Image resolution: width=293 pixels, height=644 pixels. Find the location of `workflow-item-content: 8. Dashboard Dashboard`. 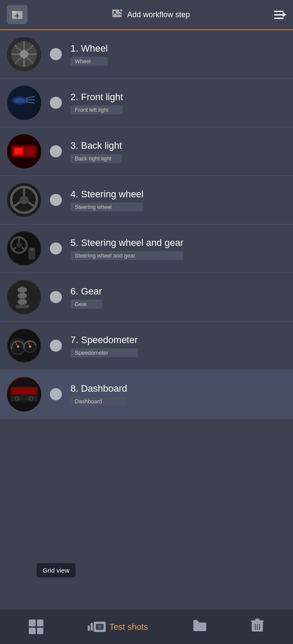

workflow-item-content: 8. Dashboard Dashboard is located at coordinates (99, 395).